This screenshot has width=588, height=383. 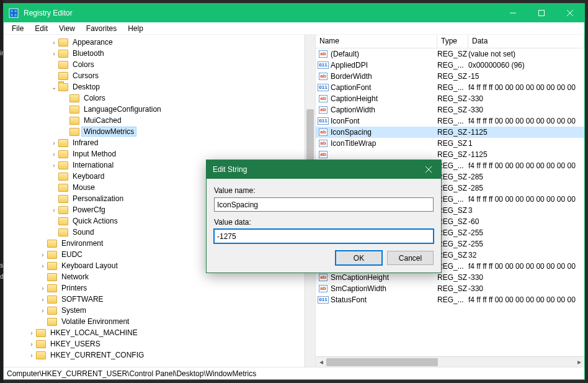 I want to click on column-data: Data, so click(x=526, y=41).